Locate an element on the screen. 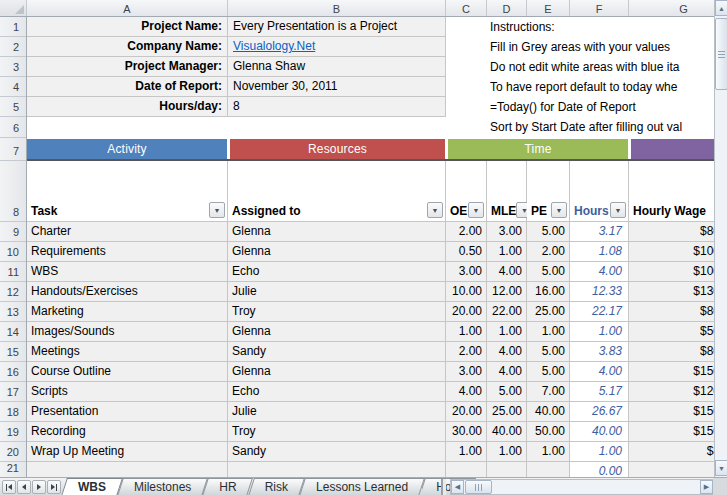 The width and height of the screenshot is (727, 495). oe-cell: 3.00 is located at coordinates (466, 272).